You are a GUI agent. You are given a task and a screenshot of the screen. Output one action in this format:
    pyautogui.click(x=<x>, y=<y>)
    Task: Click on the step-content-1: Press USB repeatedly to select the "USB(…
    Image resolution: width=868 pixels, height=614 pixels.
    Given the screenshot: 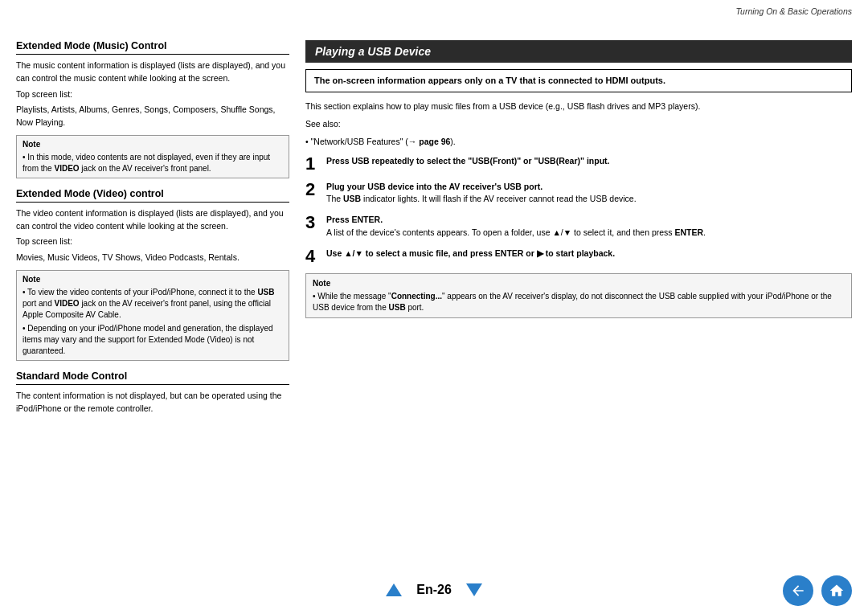 What is the action you would take?
    pyautogui.click(x=589, y=162)
    